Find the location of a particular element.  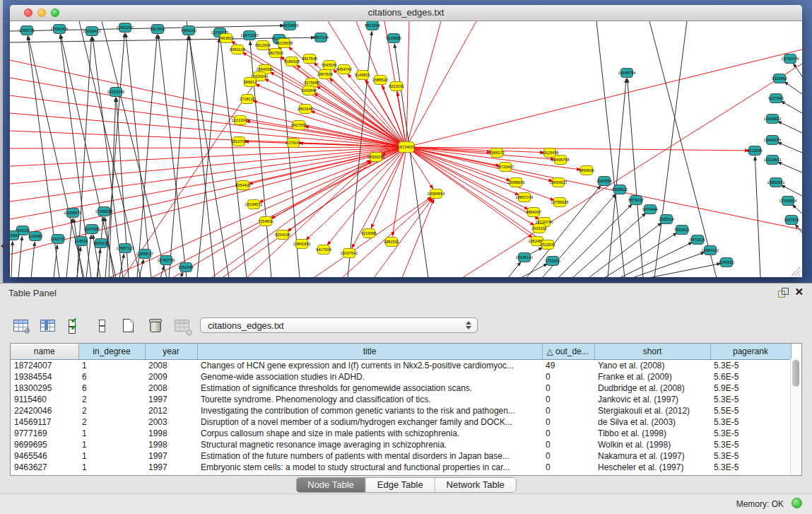

column-header-year: year is located at coordinates (171, 352).